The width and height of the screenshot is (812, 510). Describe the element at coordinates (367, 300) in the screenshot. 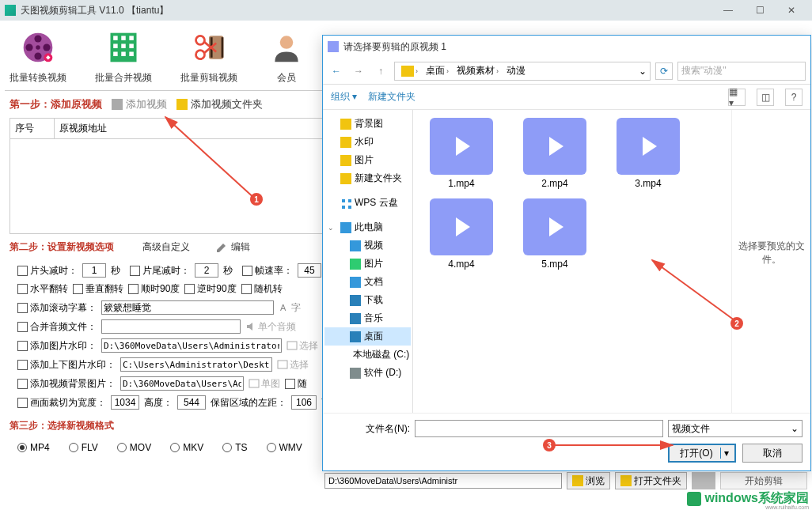

I see `tree-item: 下载` at that location.